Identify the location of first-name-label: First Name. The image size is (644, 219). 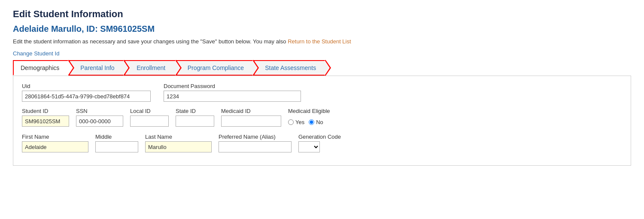
(55, 137).